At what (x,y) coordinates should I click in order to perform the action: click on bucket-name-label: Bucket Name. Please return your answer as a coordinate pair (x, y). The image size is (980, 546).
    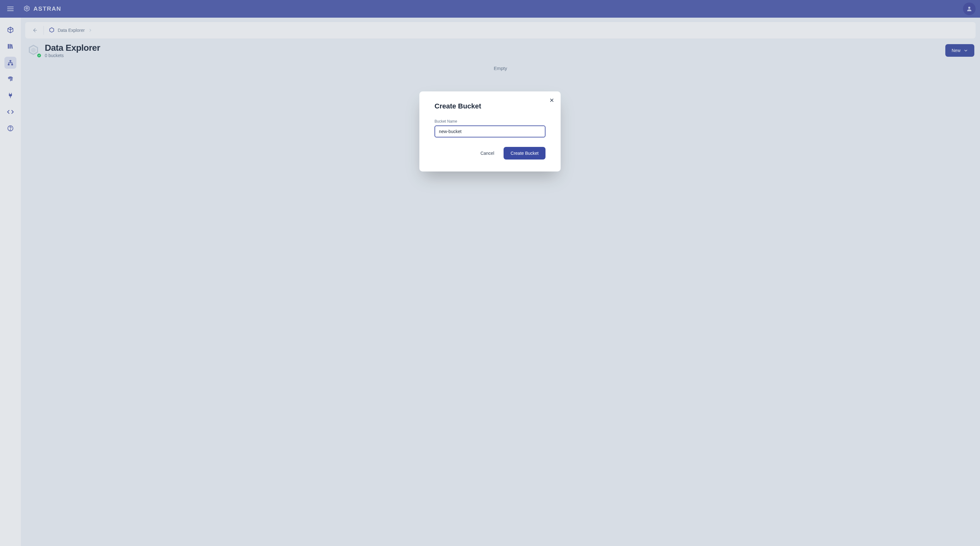
    Looking at the image, I should click on (490, 121).